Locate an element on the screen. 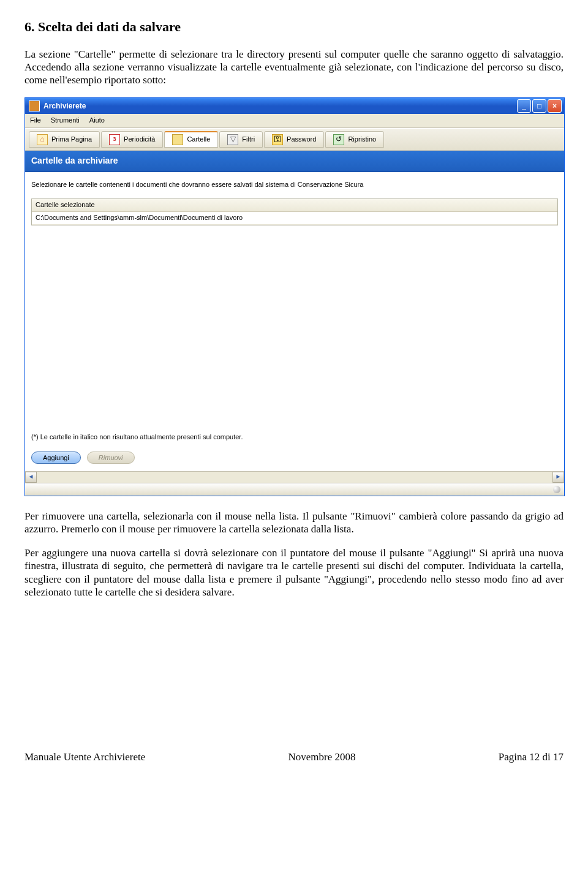 The height and width of the screenshot is (873, 588). remove-button: Rimuovi is located at coordinates (111, 458).